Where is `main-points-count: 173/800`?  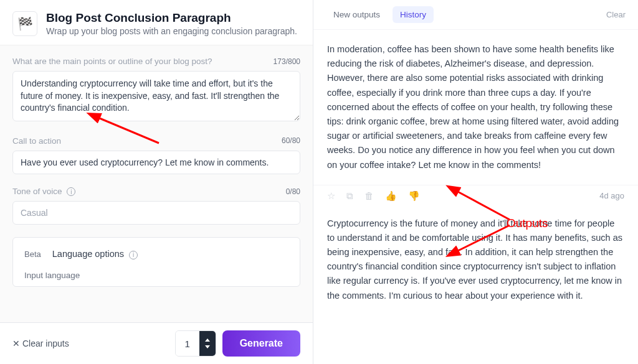
main-points-count: 173/800 is located at coordinates (287, 62).